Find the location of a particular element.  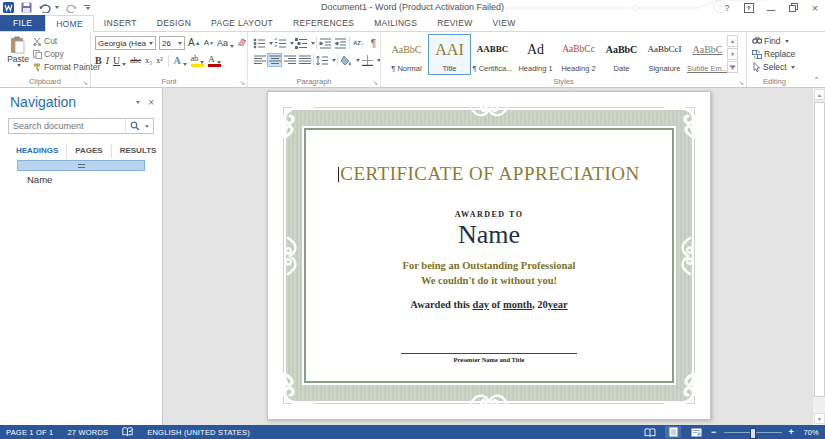

font-name-combo: Georgia (Head is located at coordinates (126, 43).